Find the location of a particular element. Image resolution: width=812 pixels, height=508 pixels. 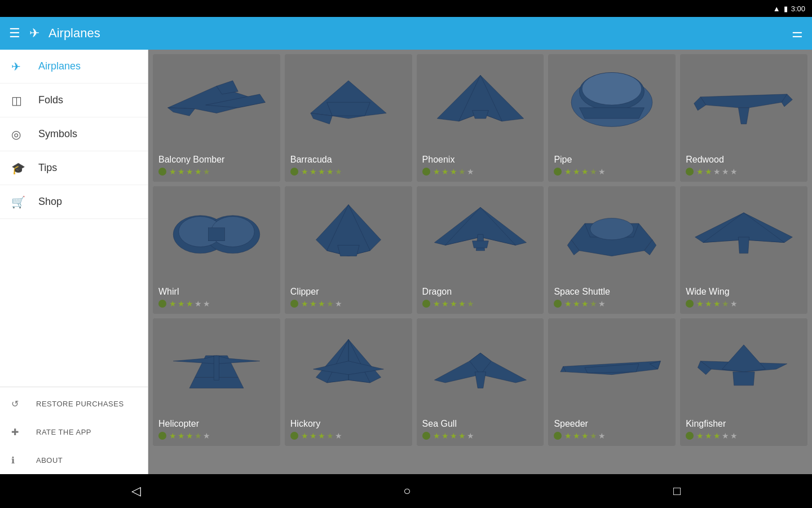

airplane-card: Wide Wing★★★★★ is located at coordinates (744, 250).